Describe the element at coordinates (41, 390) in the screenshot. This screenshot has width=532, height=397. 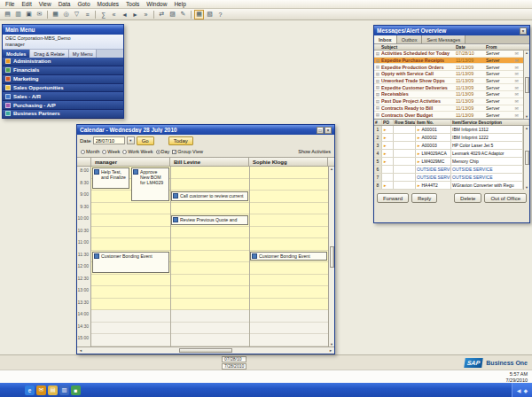
I see `quicklaunch-mail-icon: ✉` at that location.